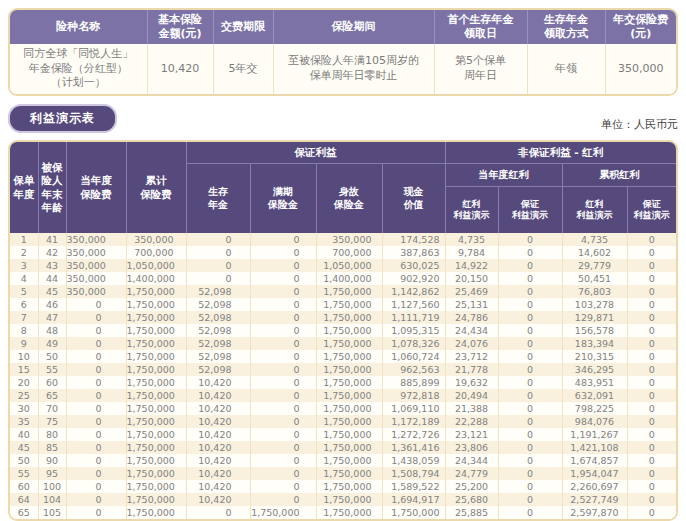 This screenshot has height=521, width=686. Describe the element at coordinates (180, 69) in the screenshot. I see `basic-sum-assured-cell: 10,420` at that location.